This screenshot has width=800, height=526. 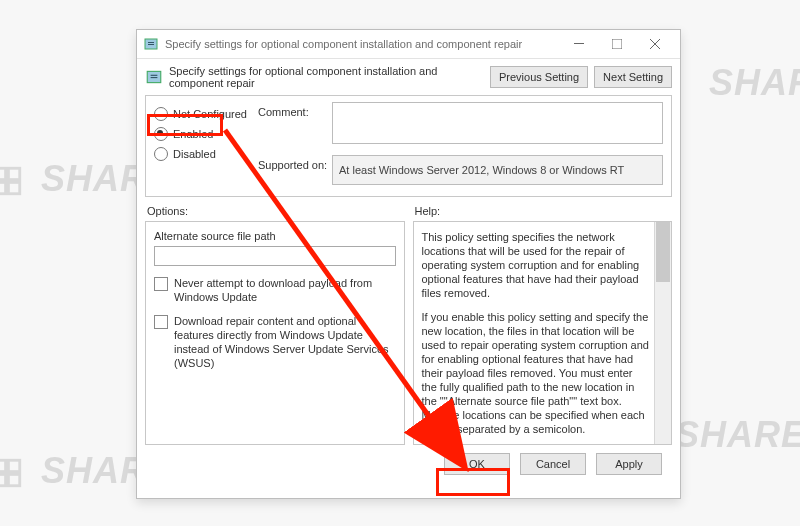 I want to click on options-label: Options:, so click(x=276, y=211).